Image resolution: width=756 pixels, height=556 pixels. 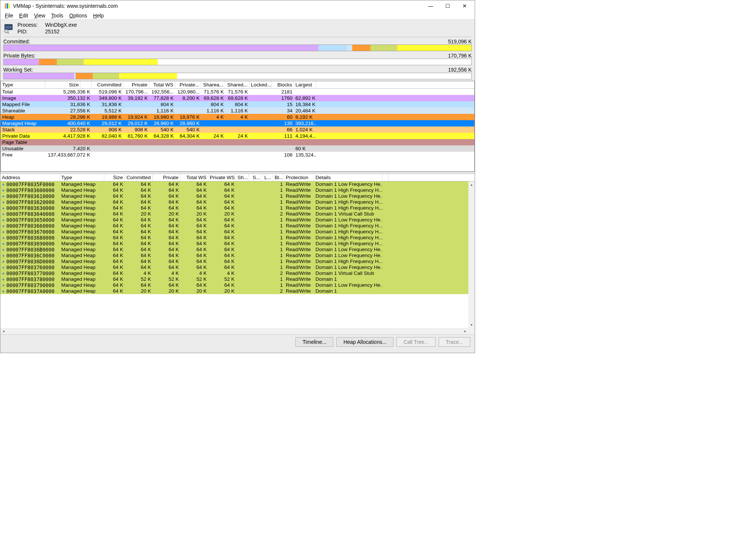 I want to click on detail-row: +00007FF8036D0000Managed Heap64 K64 K64 …, so click(x=235, y=261).